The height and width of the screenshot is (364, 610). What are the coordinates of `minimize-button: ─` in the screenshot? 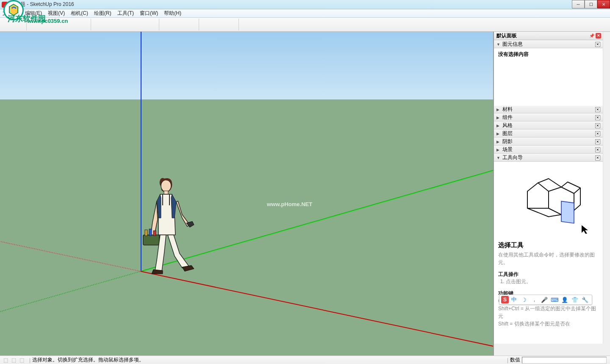 It's located at (578, 4).